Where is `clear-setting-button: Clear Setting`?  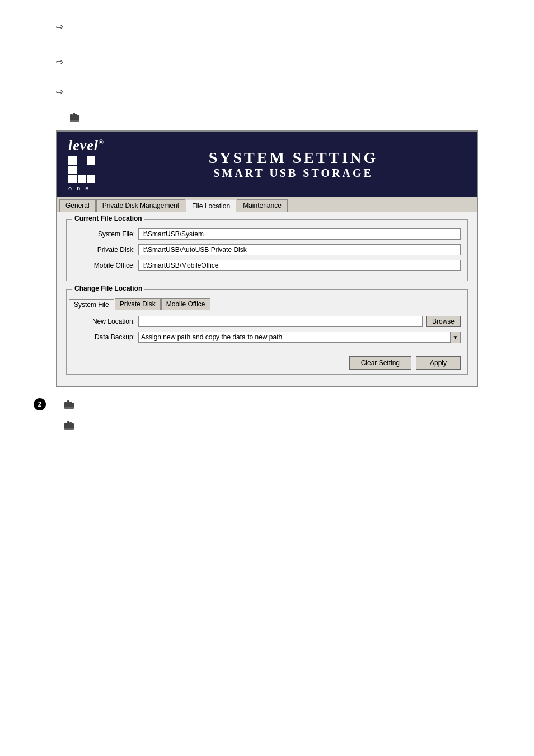
clear-setting-button: Clear Setting is located at coordinates (381, 363).